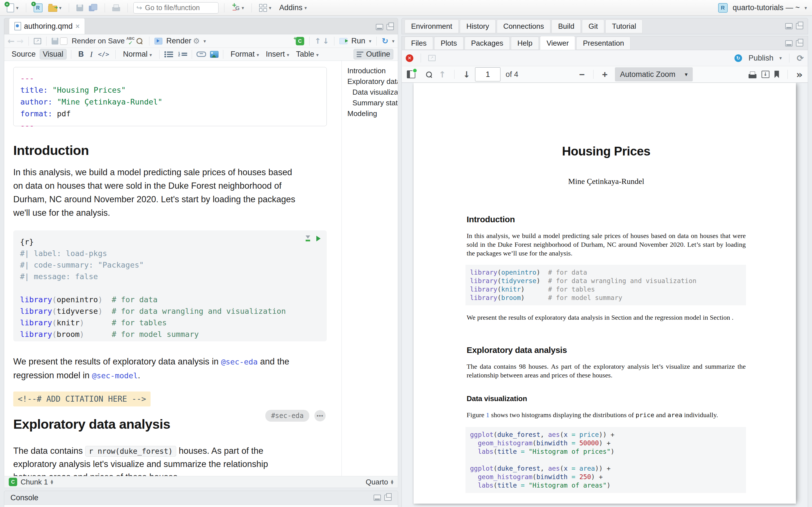 This screenshot has height=507, width=812. What do you see at coordinates (138, 54) in the screenshot?
I see `paragraph-style-select: Normal▾` at bounding box center [138, 54].